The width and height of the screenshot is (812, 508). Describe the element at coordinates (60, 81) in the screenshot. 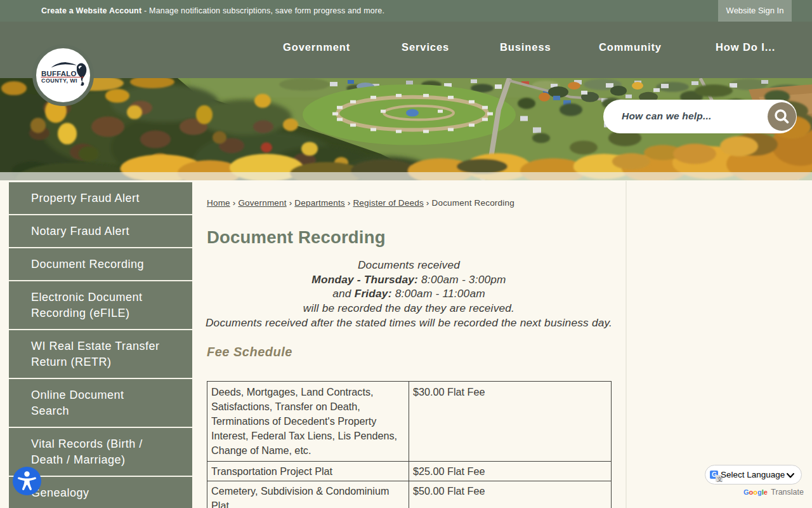

I see `svg-text: COUNTY, WI` at that location.